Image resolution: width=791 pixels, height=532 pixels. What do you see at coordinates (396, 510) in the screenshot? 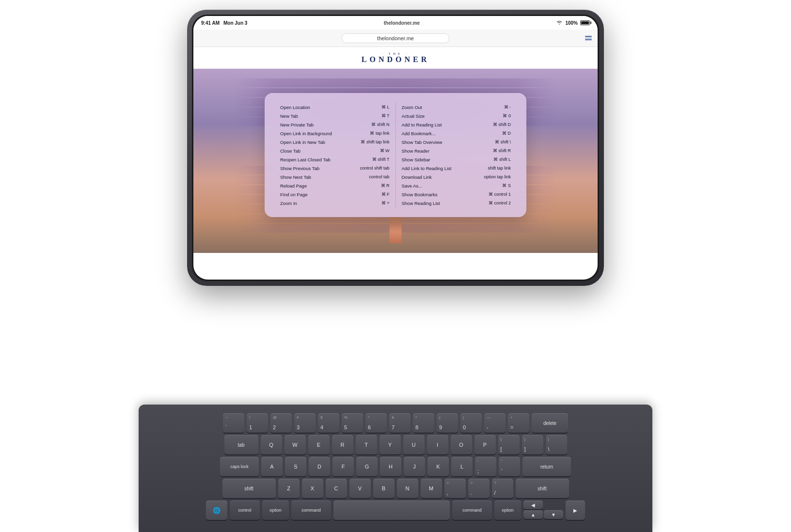
I see `keyboard-row-5: 🌐 control option command command option …` at bounding box center [396, 510].